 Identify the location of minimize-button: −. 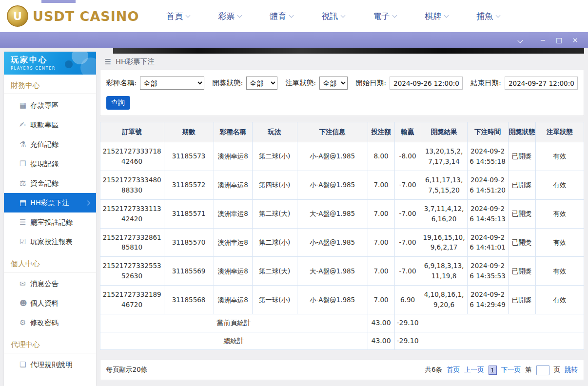
(543, 40).